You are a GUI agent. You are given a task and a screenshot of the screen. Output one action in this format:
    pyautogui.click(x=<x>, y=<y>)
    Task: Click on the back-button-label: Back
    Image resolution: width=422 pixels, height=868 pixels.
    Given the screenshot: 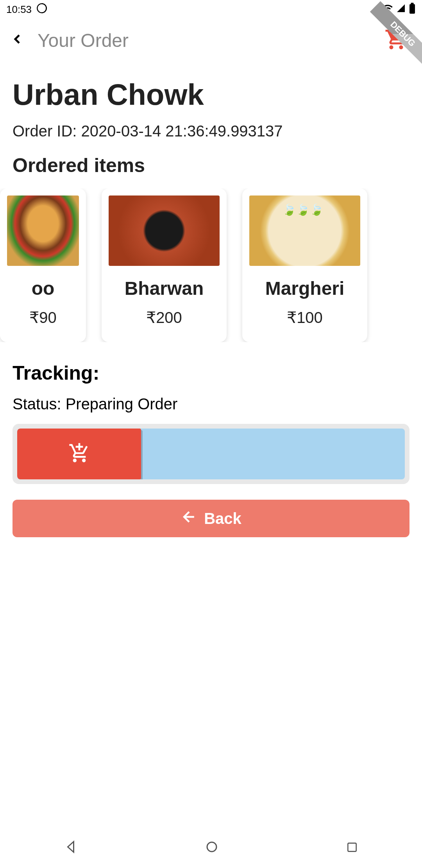 What is the action you would take?
    pyautogui.click(x=223, y=518)
    